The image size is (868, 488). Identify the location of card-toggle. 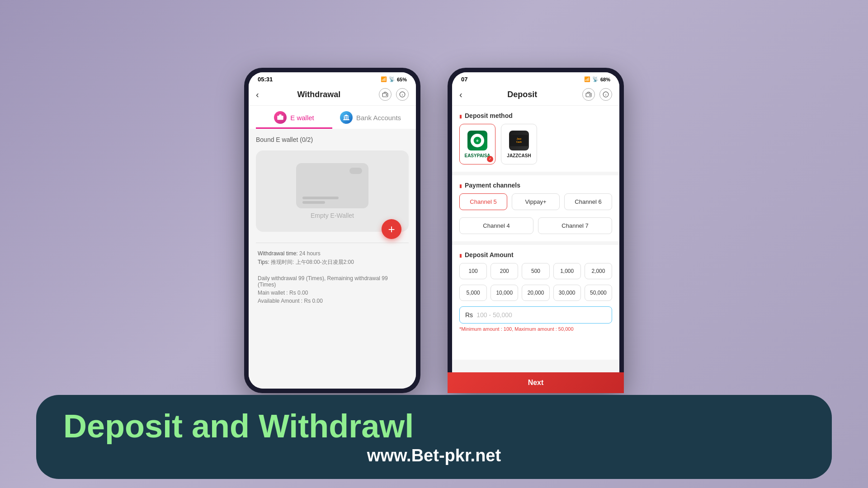
(356, 171).